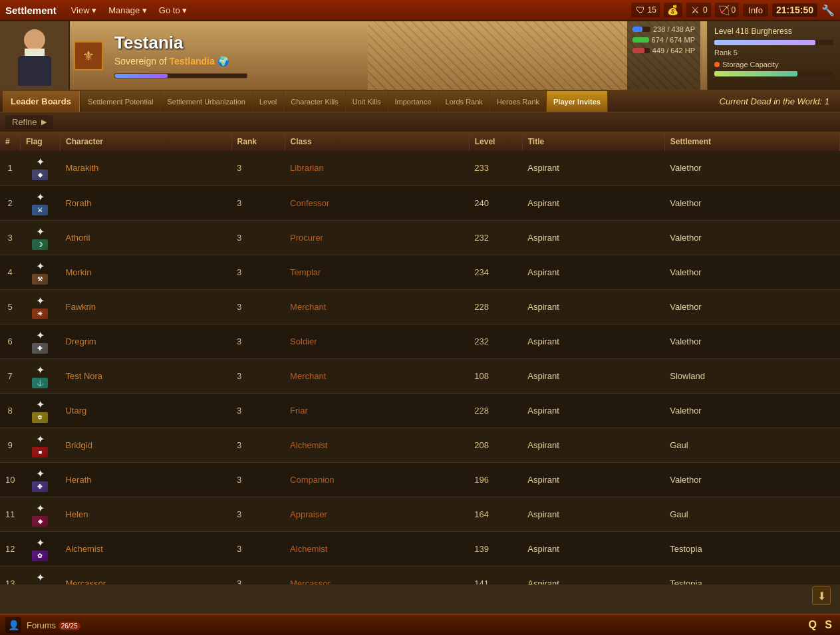 The height and width of the screenshot is (635, 840). I want to click on flag-compound: ✦ ⚔, so click(40, 203).